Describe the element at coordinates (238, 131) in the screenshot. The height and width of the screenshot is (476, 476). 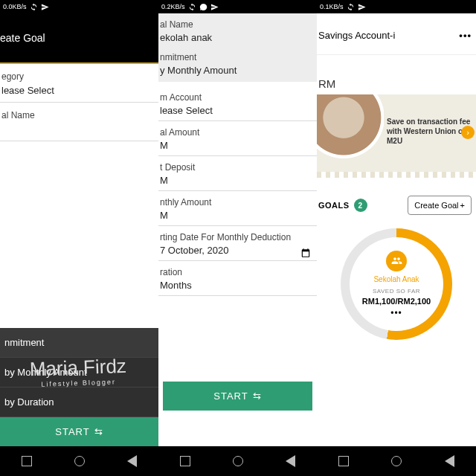
I see `goal-amount-label: al Amount` at that location.